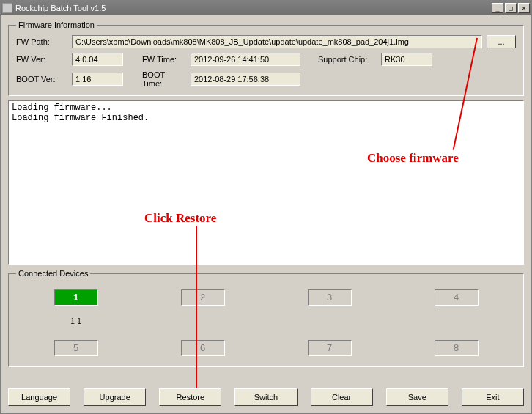 The height and width of the screenshot is (414, 532). I want to click on firmware-info-legend: Firmware Information, so click(56, 25).